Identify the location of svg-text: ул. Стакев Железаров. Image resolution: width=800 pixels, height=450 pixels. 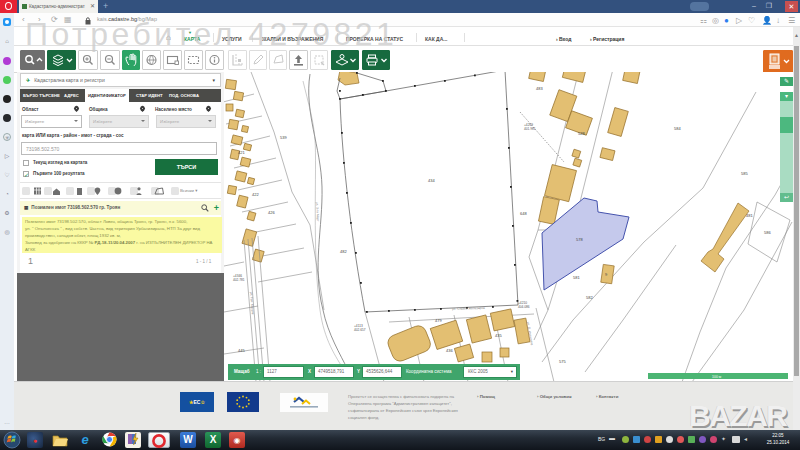
(468, 308).